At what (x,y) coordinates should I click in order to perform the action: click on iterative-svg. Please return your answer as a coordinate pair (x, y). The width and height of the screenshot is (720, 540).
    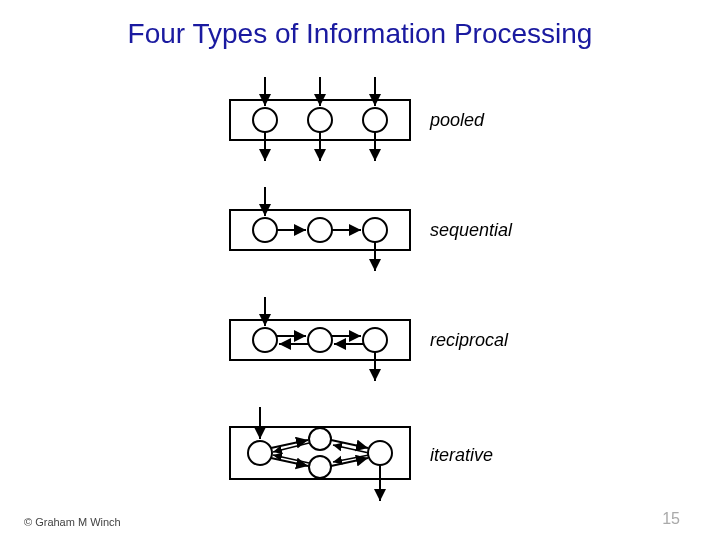
    Looking at the image, I should click on (320, 455).